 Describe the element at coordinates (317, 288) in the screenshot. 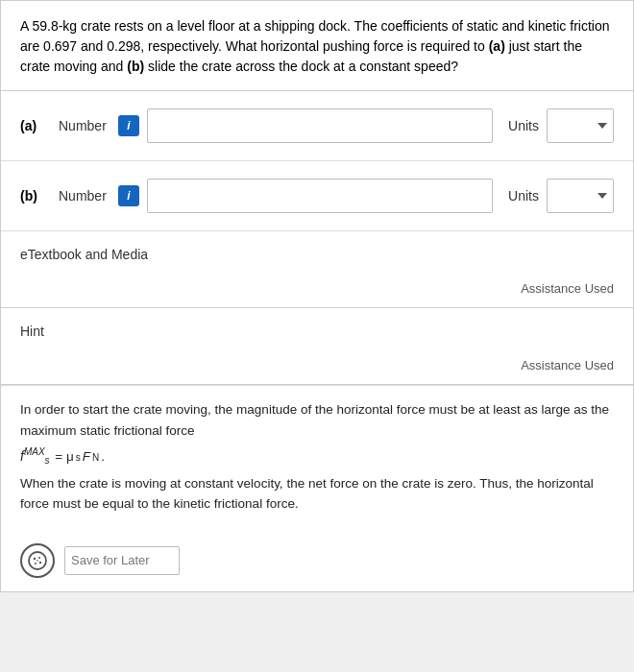

I see `etextbook-assistance-used: Assistance Used` at that location.